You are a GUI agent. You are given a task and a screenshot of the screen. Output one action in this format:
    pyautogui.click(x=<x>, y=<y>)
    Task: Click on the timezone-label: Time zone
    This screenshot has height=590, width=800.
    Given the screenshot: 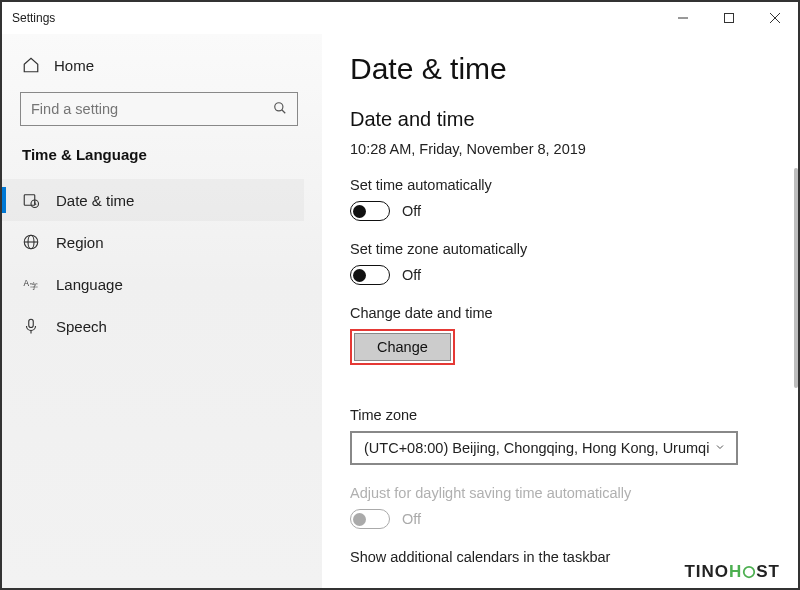 What is the action you would take?
    pyautogui.click(x=562, y=415)
    